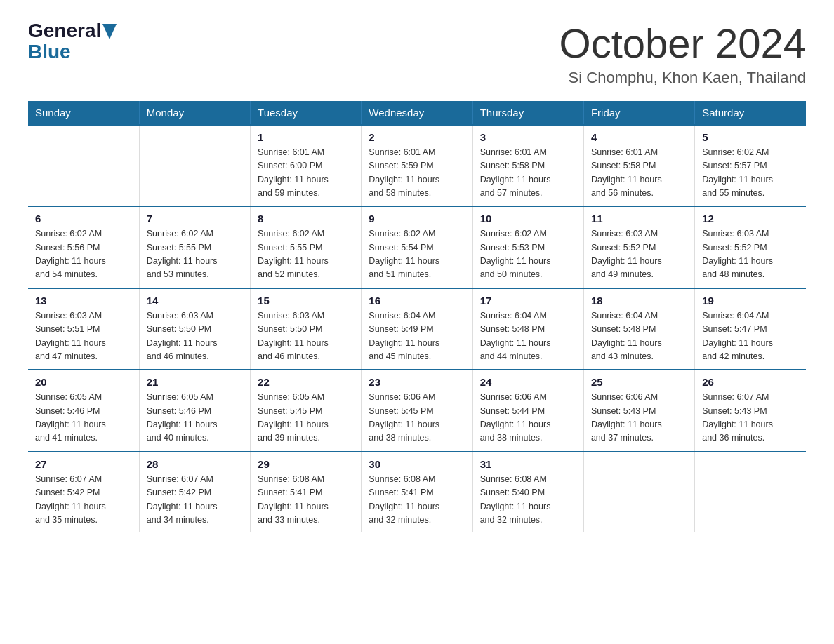 The width and height of the screenshot is (834, 644). Describe the element at coordinates (194, 492) in the screenshot. I see `calendar-cell: 28Sunrise: 6:07 AM Sunset: 5:42 PM Dayli…` at that location.